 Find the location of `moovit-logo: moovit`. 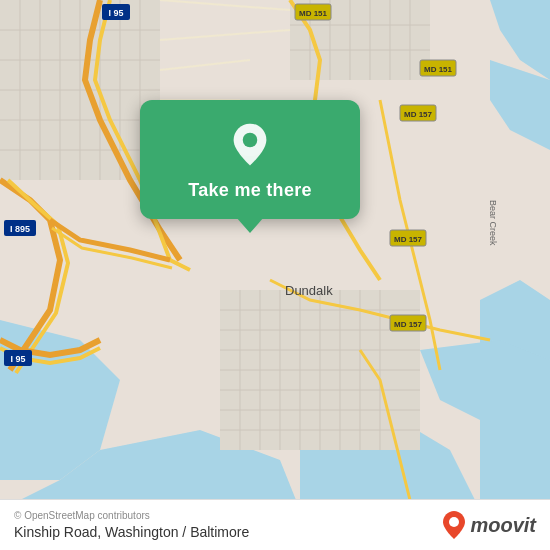

moovit-logo: moovit is located at coordinates (489, 525).